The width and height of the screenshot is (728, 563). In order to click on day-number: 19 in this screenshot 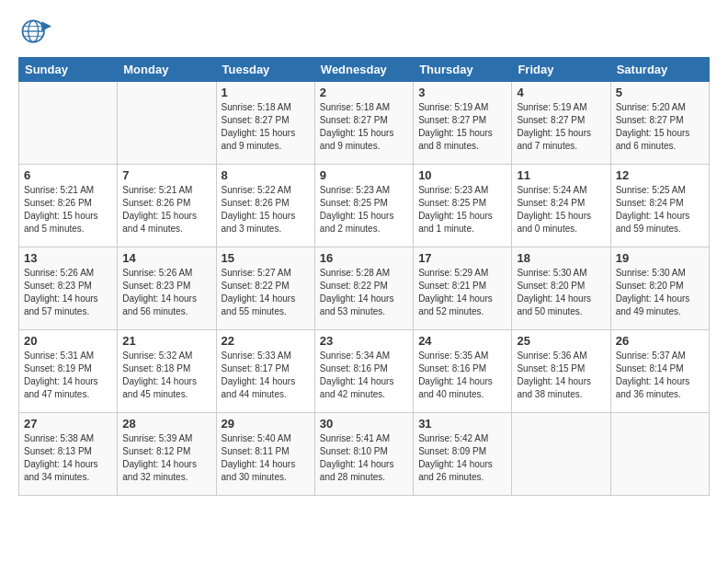, I will do `click(660, 258)`.